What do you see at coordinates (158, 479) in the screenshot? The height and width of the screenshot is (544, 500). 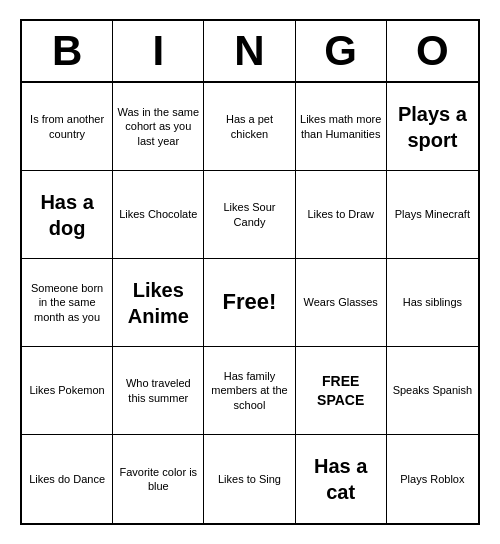 I see `bingo-cell-21: Favorite color is blue` at bounding box center [158, 479].